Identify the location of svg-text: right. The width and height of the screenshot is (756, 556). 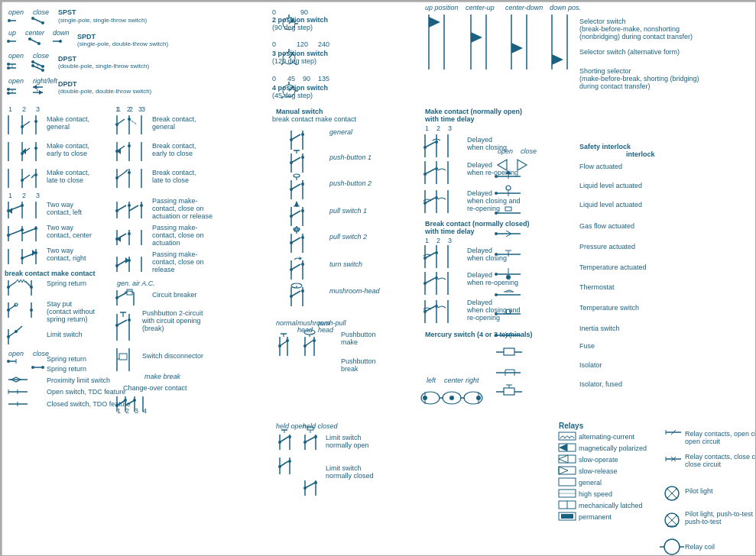
(472, 380).